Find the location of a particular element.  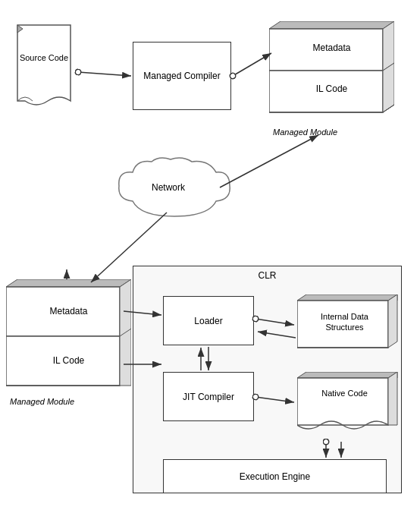

execution-engine-box: Execution Engine is located at coordinates (274, 477).